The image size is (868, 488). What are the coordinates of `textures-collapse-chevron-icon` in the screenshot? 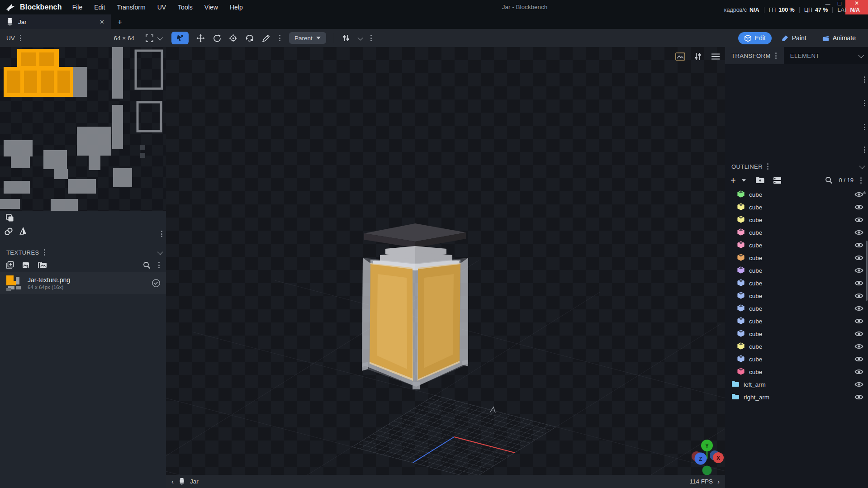 It's located at (160, 251).